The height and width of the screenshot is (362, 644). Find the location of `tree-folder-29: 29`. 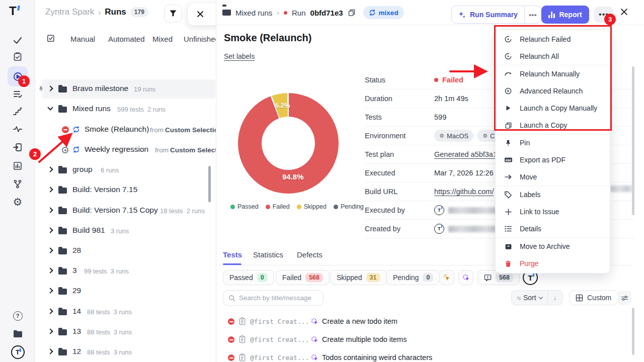

tree-folder-29: 29 is located at coordinates (126, 291).